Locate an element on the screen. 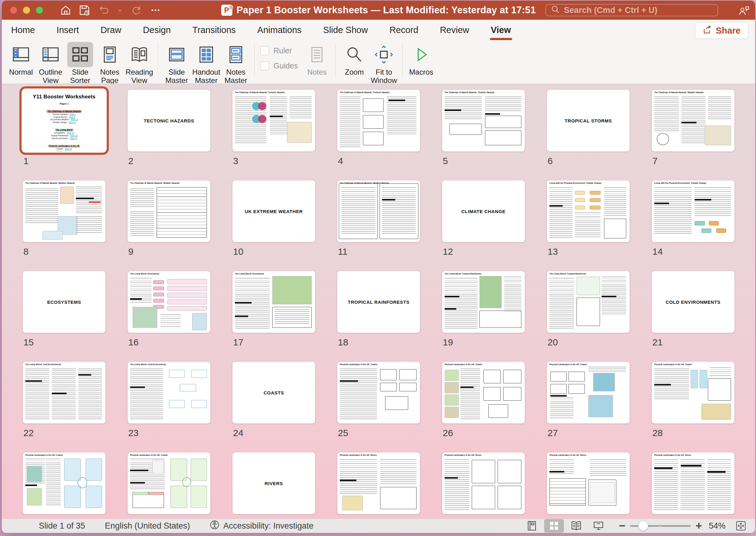 This screenshot has height=536, width=756. fit-to-window-button: Fit to Window is located at coordinates (384, 63).